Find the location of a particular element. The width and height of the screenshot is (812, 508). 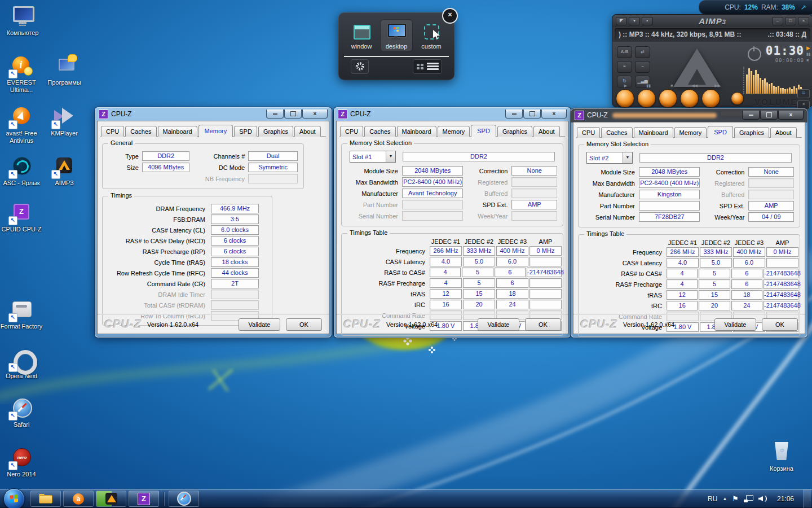

previous-button is located at coordinates (689, 98).